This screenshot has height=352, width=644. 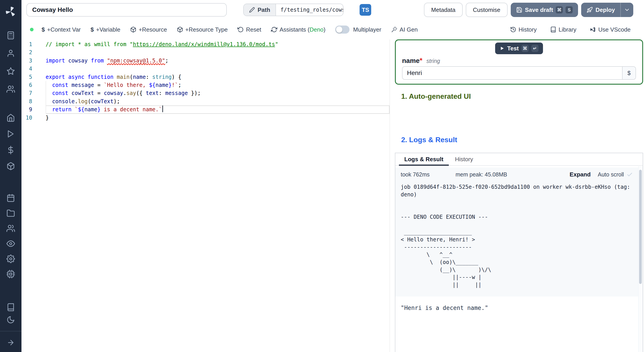 I want to click on code-line: const message = `Hello there, ${name}!`;, so click(x=218, y=85).